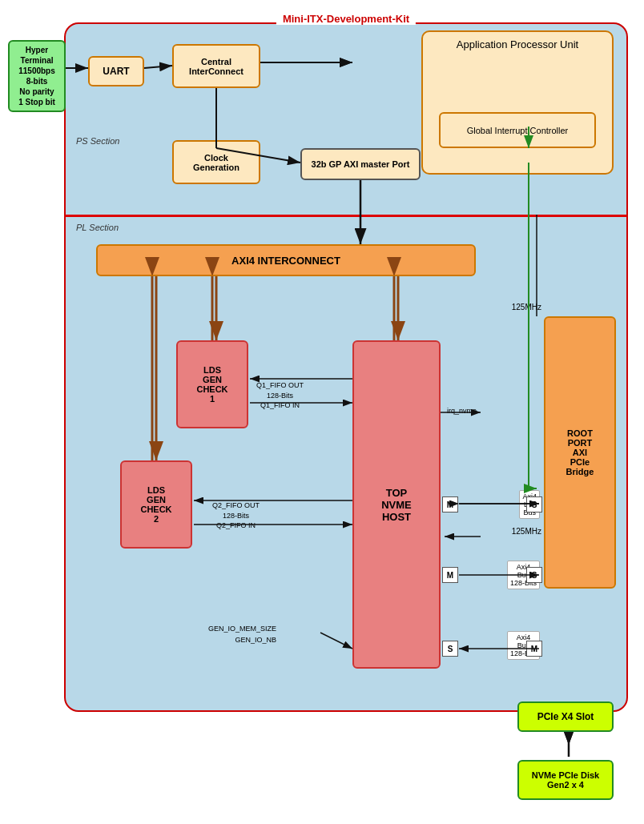  What do you see at coordinates (461, 411) in the screenshot?
I see `irq-label: irq_nvme` at bounding box center [461, 411].